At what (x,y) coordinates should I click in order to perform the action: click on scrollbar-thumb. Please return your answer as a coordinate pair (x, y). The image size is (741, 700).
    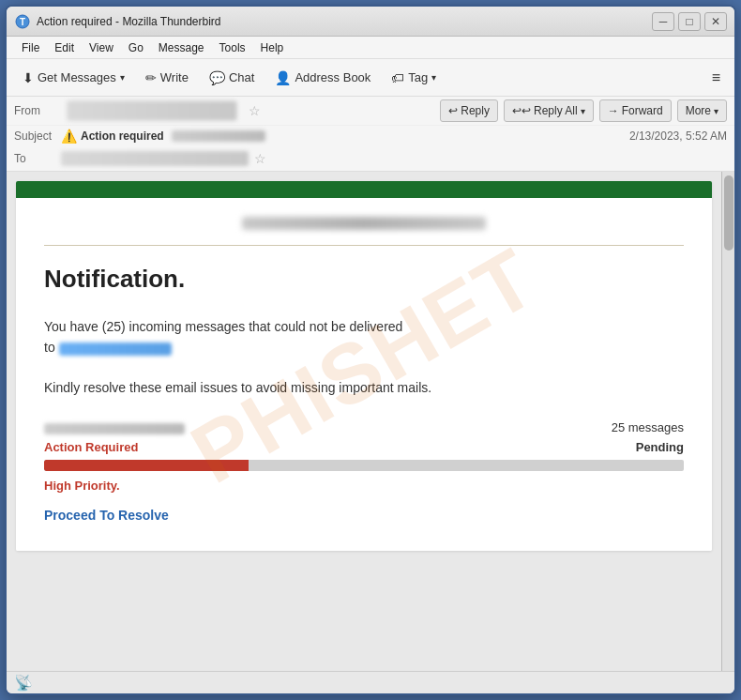
    Looking at the image, I should click on (729, 213).